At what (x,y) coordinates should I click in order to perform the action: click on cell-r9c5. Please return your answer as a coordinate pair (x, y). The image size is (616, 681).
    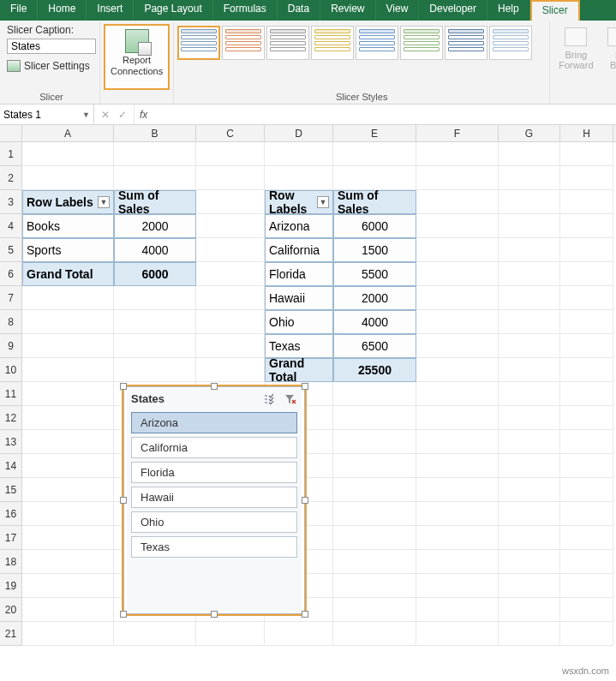
    Looking at the image, I should click on (458, 346).